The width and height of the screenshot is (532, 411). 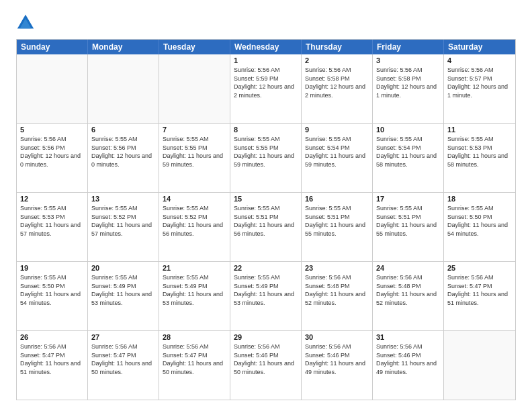 What do you see at coordinates (266, 23) in the screenshot?
I see `header` at bounding box center [266, 23].